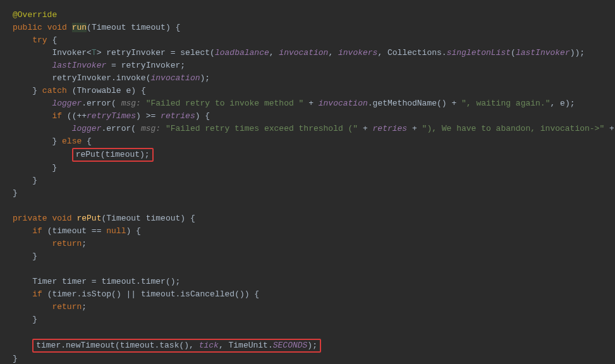 The height and width of the screenshot is (364, 615). I want to click on paren: ) {, so click(173, 28).